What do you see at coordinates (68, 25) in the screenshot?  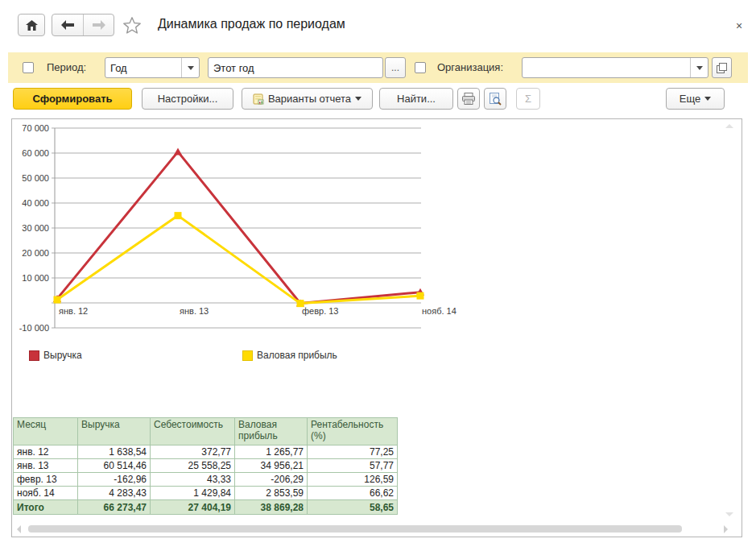 I see `back-button` at bounding box center [68, 25].